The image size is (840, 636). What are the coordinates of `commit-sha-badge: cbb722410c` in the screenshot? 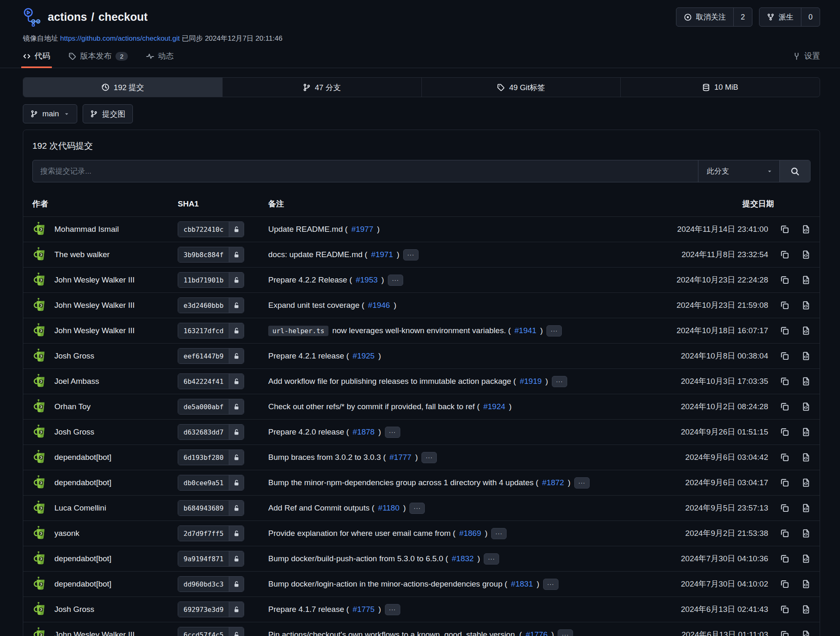 It's located at (211, 229).